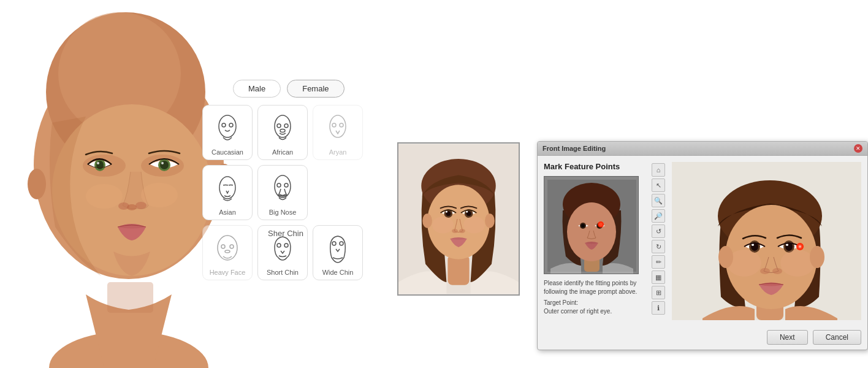 The width and height of the screenshot is (868, 368). What do you see at coordinates (286, 233) in the screenshot?
I see `sher-chin-label: Sher Chin` at bounding box center [286, 233].